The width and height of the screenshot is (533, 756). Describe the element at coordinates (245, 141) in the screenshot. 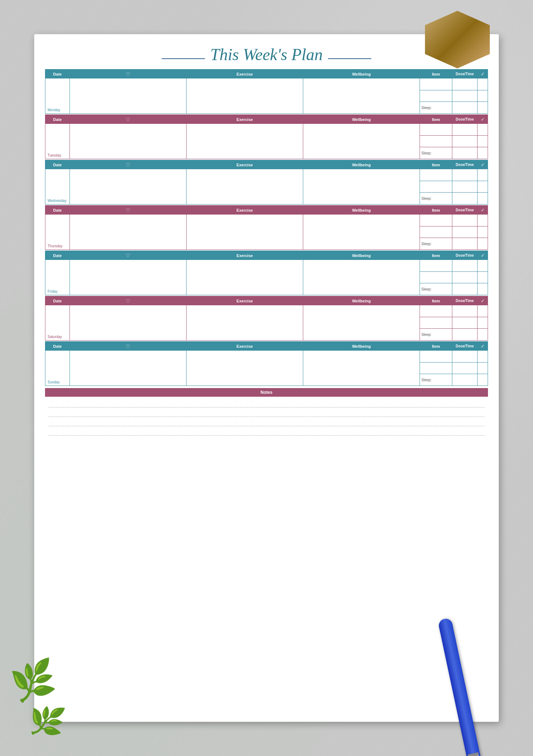

I see `exercise-cell-tuesday` at that location.